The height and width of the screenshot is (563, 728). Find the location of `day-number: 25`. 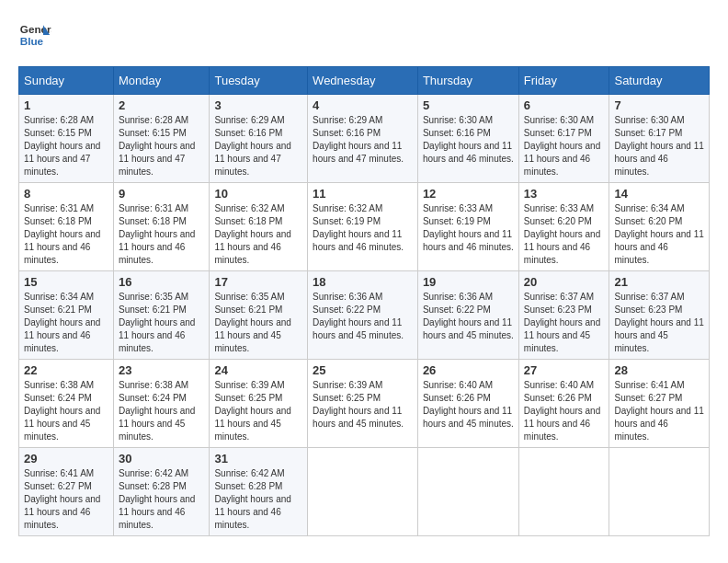

day-number: 25 is located at coordinates (362, 370).